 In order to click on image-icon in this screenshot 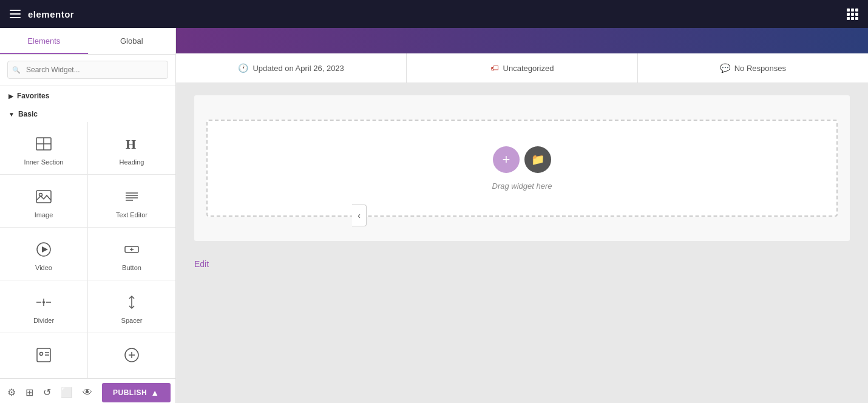, I will do `click(44, 197)`.